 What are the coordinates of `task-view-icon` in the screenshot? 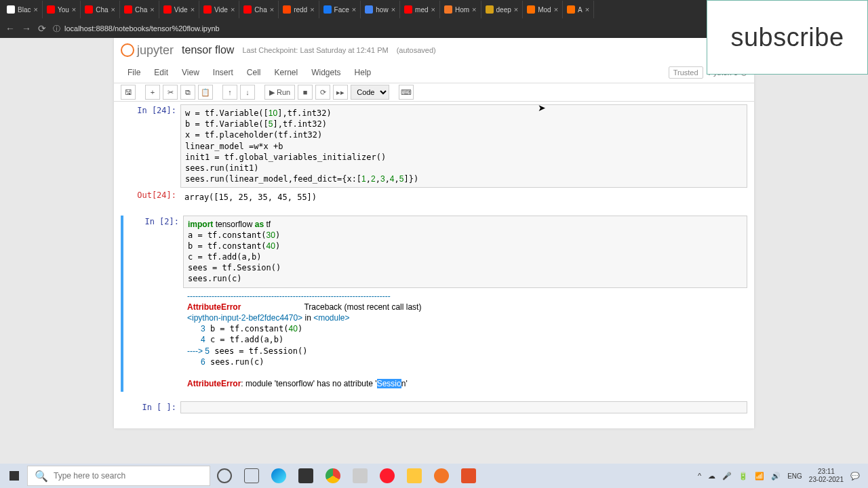 It's located at (252, 476).